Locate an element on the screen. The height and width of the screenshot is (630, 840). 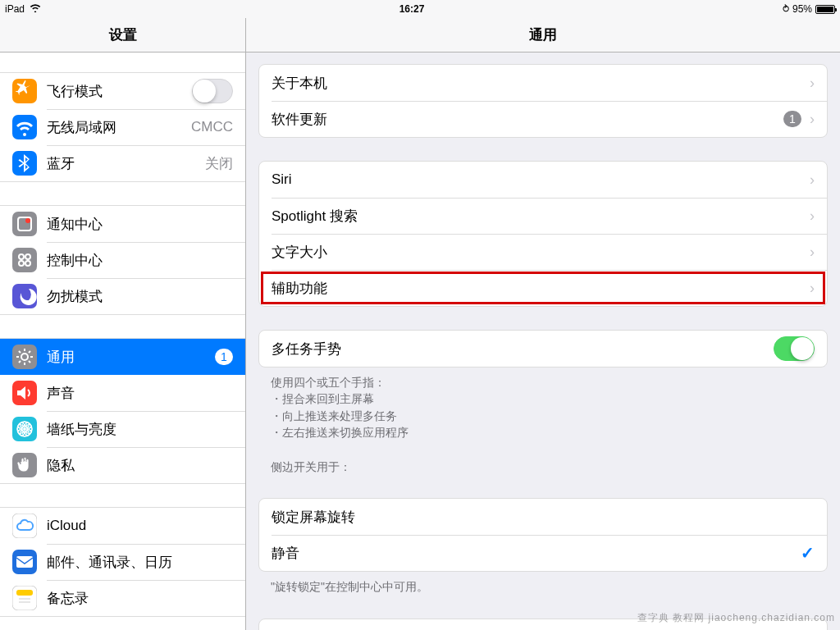
settings-group: 锁定屏幕旋转静音✓ is located at coordinates (543, 535).